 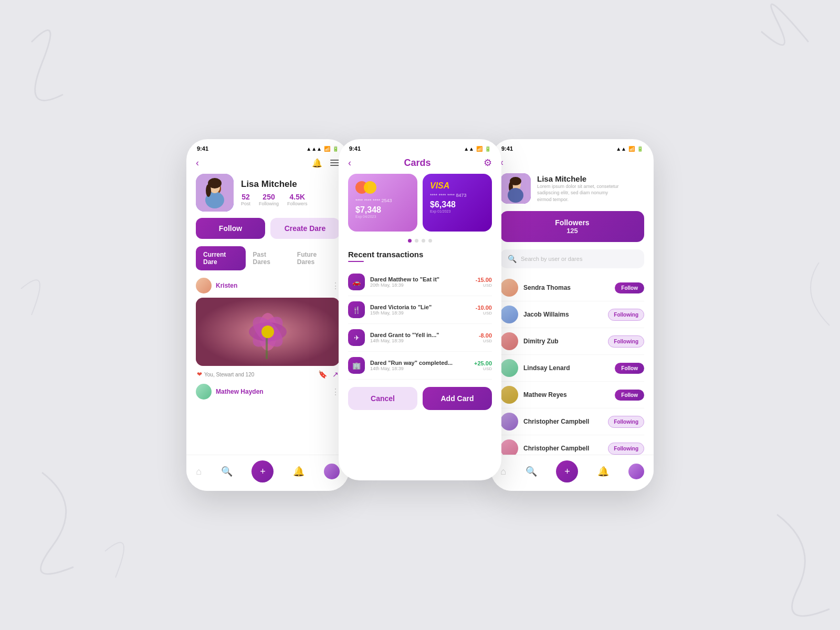 What do you see at coordinates (572, 422) in the screenshot?
I see `follower-item-5: Christopher Campbell Following` at bounding box center [572, 422].